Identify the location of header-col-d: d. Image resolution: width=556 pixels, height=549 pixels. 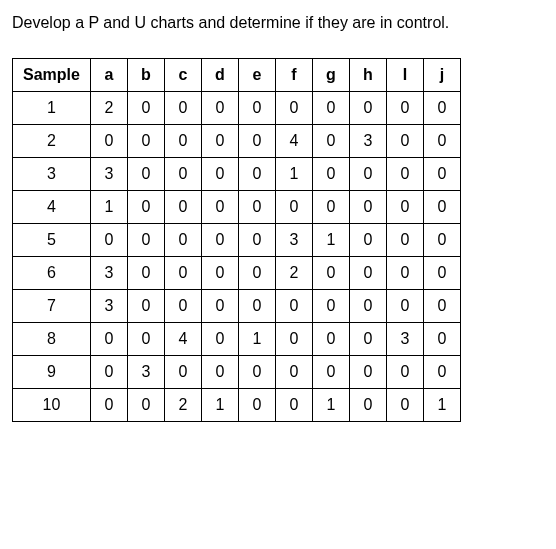
(220, 76).